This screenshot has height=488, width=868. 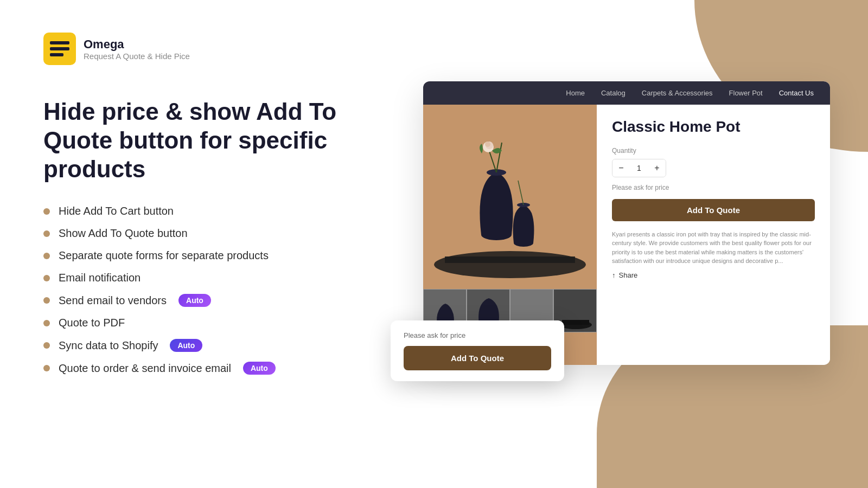 I want to click on quantity-control: − 1 +, so click(x=639, y=168).